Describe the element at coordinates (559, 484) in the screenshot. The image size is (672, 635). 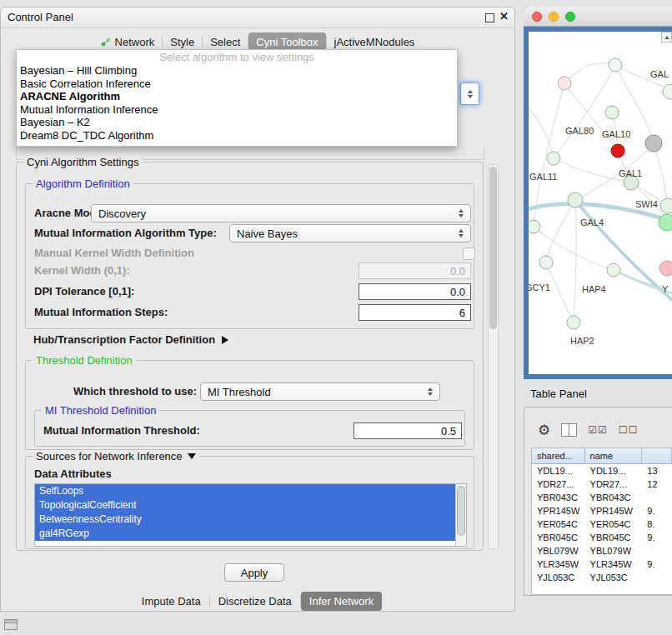
I see `table-cell: YDR27...` at that location.